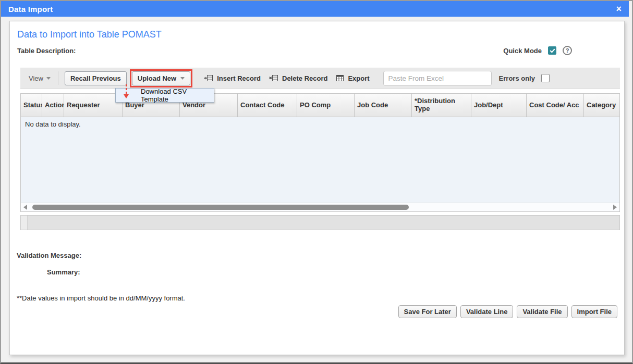 This screenshot has width=633, height=364. What do you see at coordinates (542, 311) in the screenshot?
I see `validate-file-button: Validate File` at bounding box center [542, 311].